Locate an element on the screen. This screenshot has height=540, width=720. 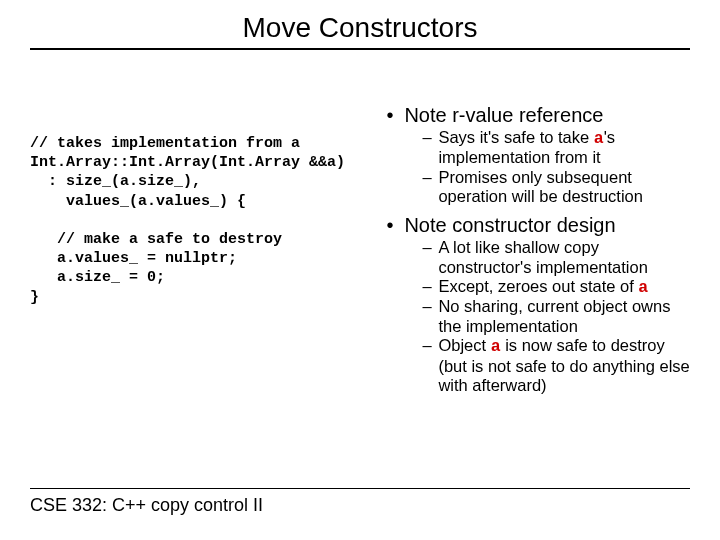
code-line: a.values_ = nullptr; is located at coordinates (134, 258).